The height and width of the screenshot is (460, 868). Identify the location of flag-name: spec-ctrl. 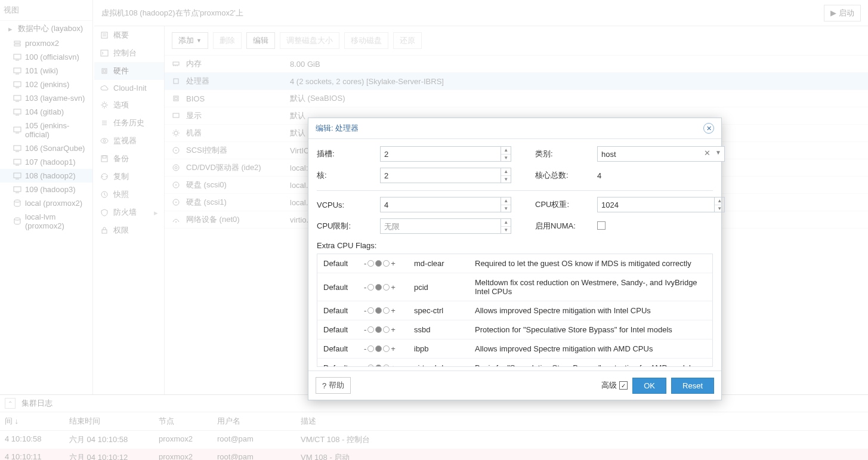
(441, 310).